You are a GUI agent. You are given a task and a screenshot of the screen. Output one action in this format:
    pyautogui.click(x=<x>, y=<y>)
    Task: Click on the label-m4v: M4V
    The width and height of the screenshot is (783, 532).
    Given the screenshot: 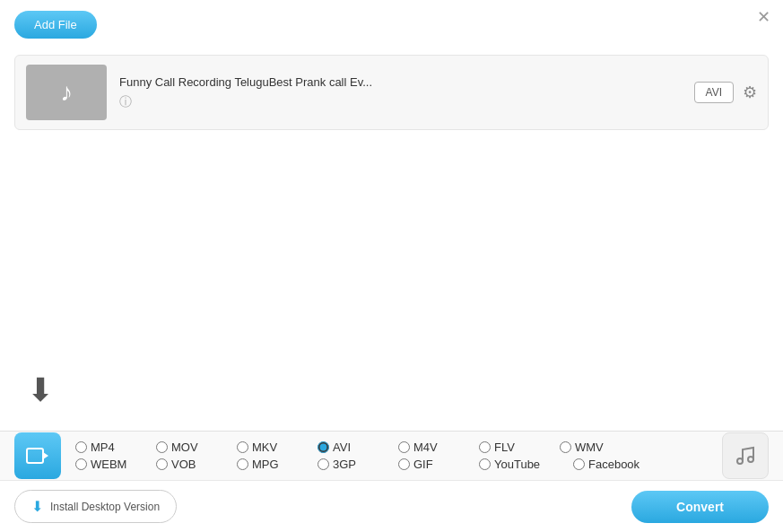 What is the action you would take?
    pyautogui.click(x=425, y=447)
    